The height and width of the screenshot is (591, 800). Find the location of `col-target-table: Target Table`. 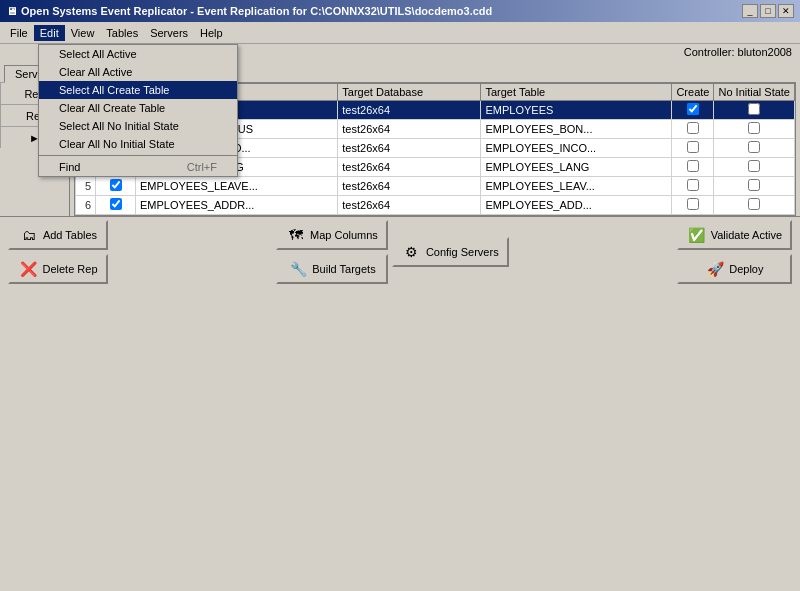

col-target-table: Target Table is located at coordinates (576, 92).